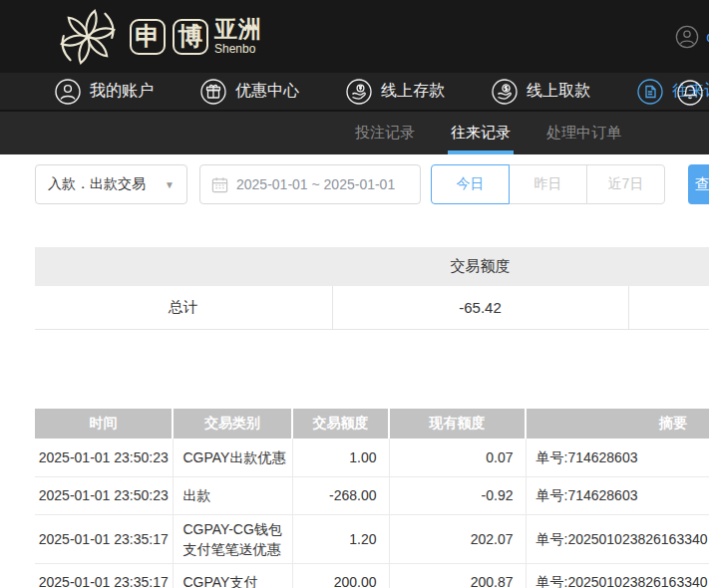 The height and width of the screenshot is (588, 709). What do you see at coordinates (372, 576) in the screenshot?
I see `table-row: 2025-01-01 23:35:17 CGPAY支付 200.00 200.8…` at bounding box center [372, 576].